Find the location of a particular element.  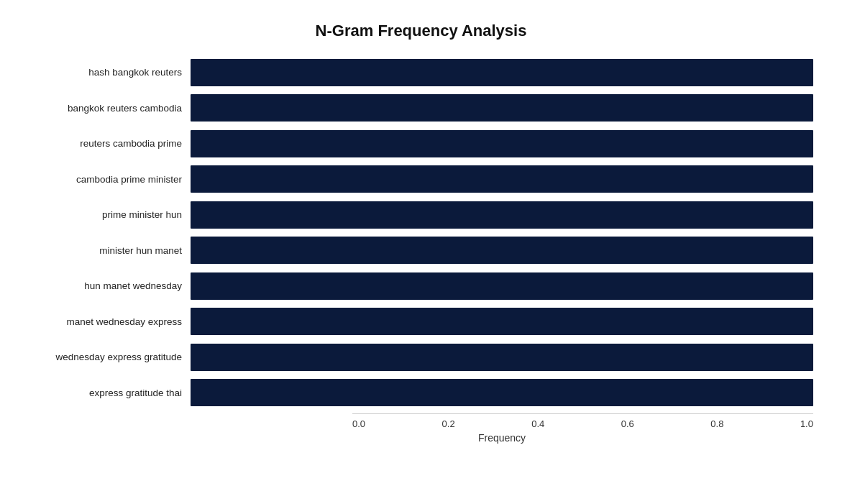

bar-row: hun manet wednesday is located at coordinates (421, 286).